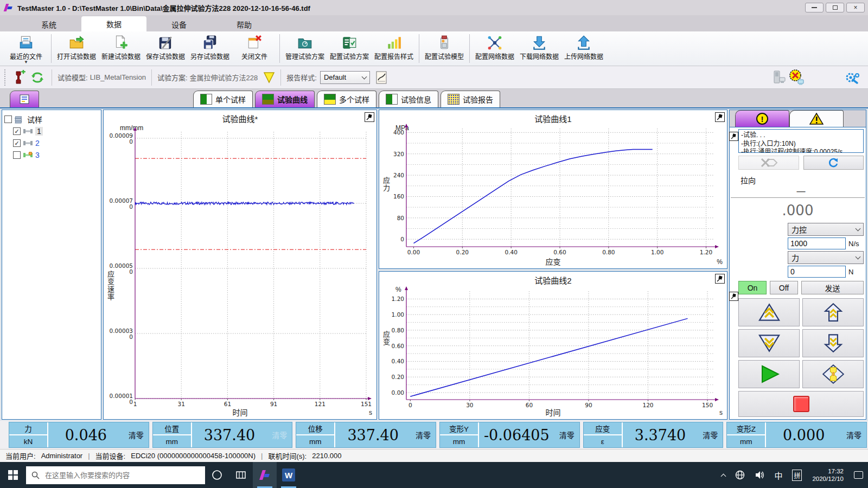 This screenshot has width=868, height=488. Describe the element at coordinates (797, 475) in the screenshot. I see `ime-mode-button: 拼` at that location.